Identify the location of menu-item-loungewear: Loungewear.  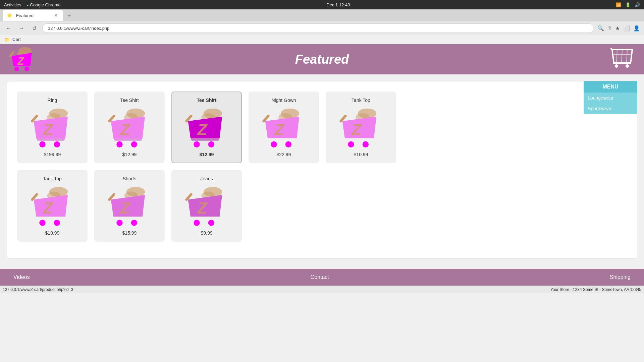
(610, 98).